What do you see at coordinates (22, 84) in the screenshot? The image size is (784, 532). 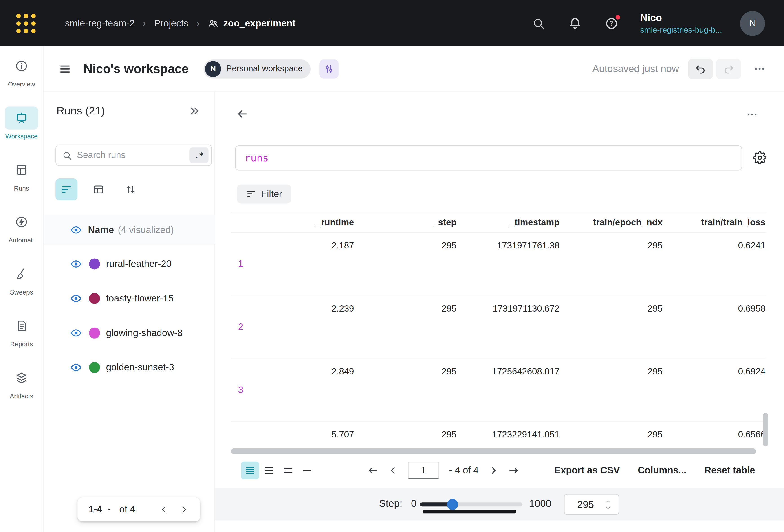 I see `sidebar-item-label: Overview` at bounding box center [22, 84].